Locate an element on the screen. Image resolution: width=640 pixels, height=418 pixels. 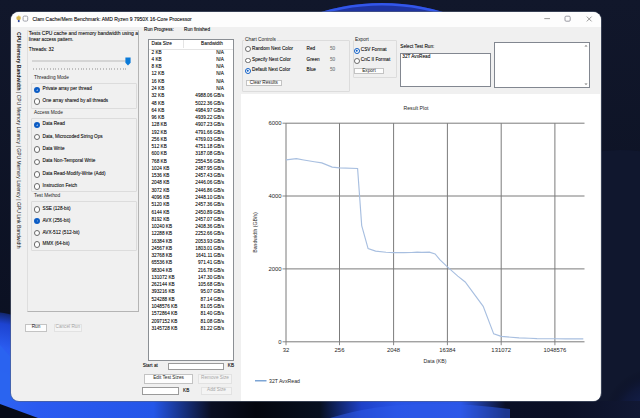
svg-text: 32T AvxRead is located at coordinates (284, 381).